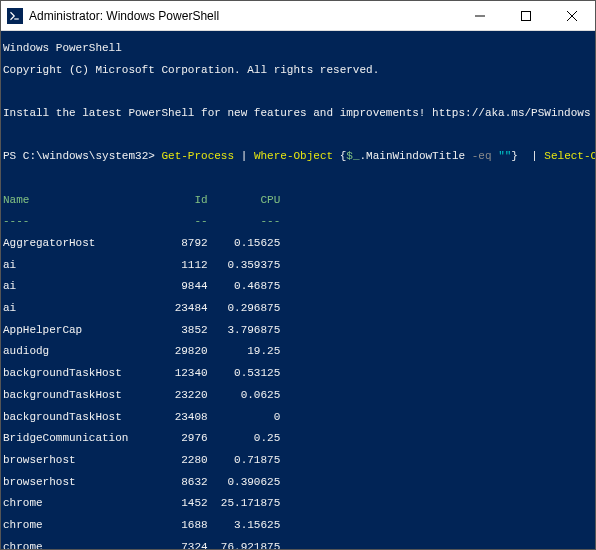 Image resolution: width=596 pixels, height=550 pixels. What do you see at coordinates (526, 16) in the screenshot?
I see `window-controls` at bounding box center [526, 16].